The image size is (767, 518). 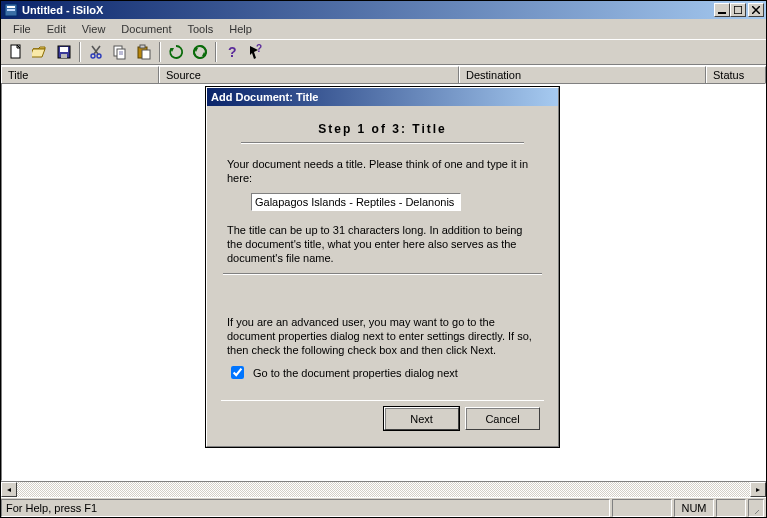 What do you see at coordinates (382, 274) in the screenshot?
I see `dialog-separator` at bounding box center [382, 274].